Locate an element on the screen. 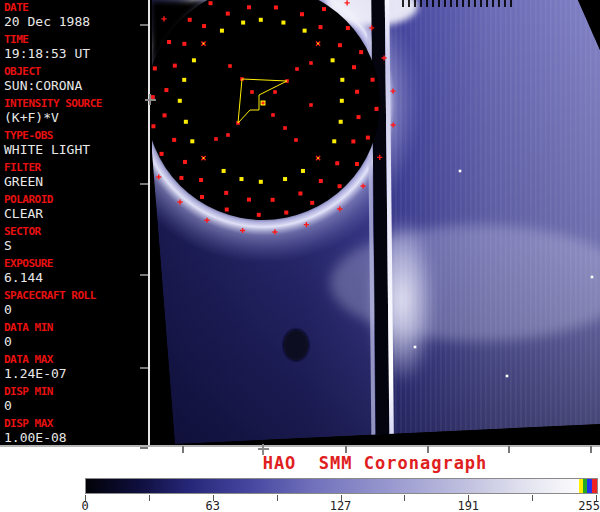 Image resolution: width=600 pixels, height=512 pixels. field-label: OBJECT is located at coordinates (75, 72).